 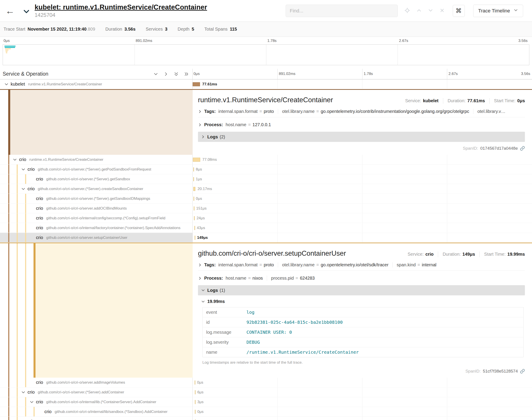 What do you see at coordinates (96, 218) in the screenshot?
I see `span-name-cell: criogithub.com/cri-o/cri-o/internal/conf…` at bounding box center [96, 218].